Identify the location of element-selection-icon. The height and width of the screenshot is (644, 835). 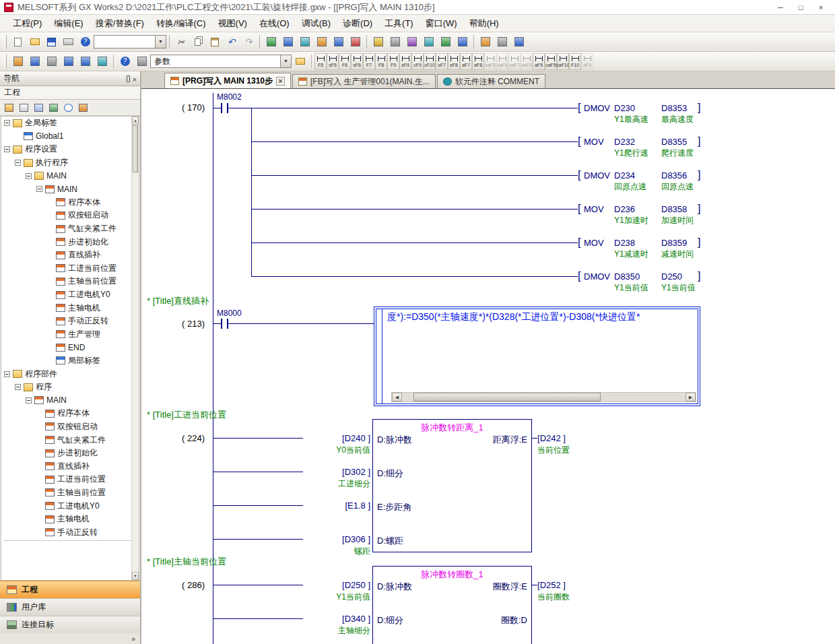
(51, 61).